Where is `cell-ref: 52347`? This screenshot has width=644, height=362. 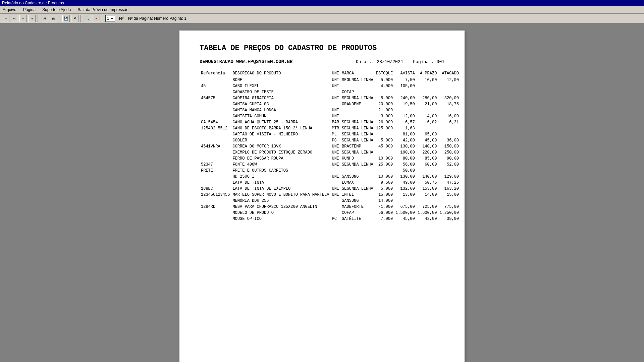
cell-ref: 52347 is located at coordinates (215, 165).